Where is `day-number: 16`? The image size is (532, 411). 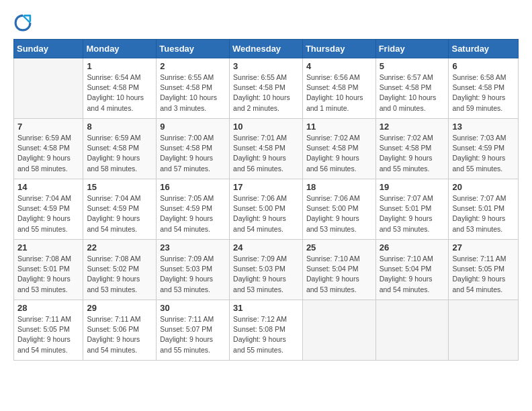 day-number: 16 is located at coordinates (193, 187).